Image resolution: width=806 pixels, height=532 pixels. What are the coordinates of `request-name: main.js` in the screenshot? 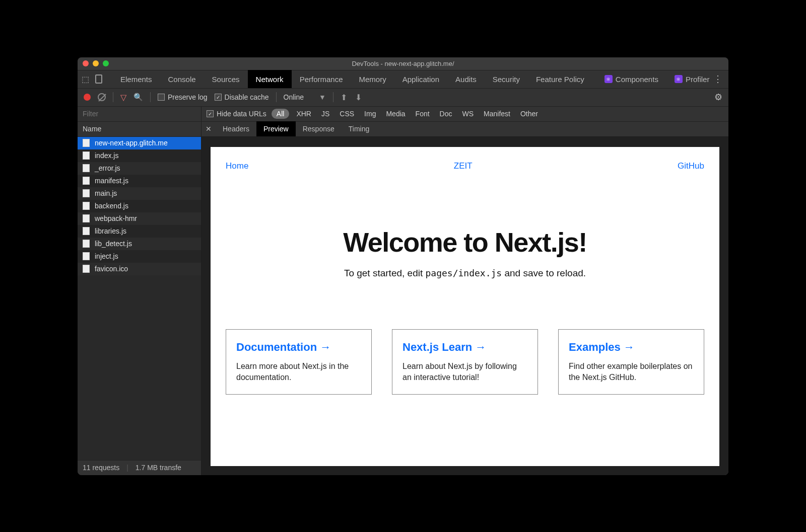 It's located at (106, 193).